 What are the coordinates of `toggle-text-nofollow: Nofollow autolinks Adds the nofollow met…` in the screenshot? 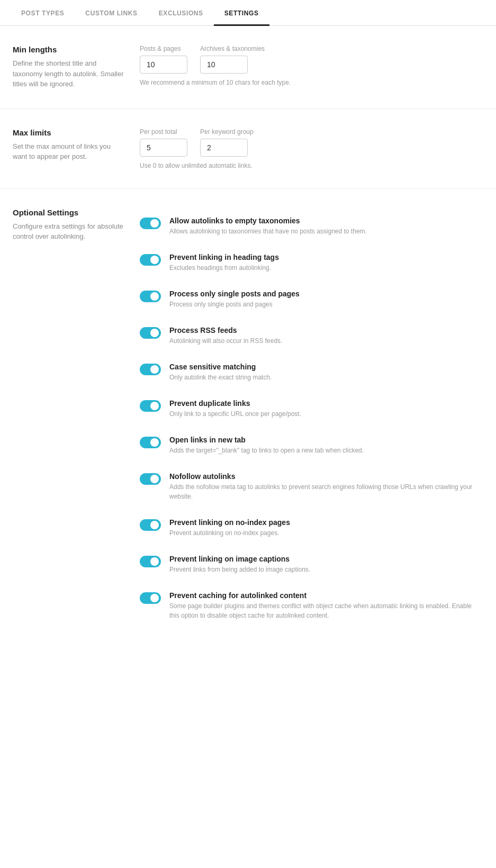 It's located at (326, 487).